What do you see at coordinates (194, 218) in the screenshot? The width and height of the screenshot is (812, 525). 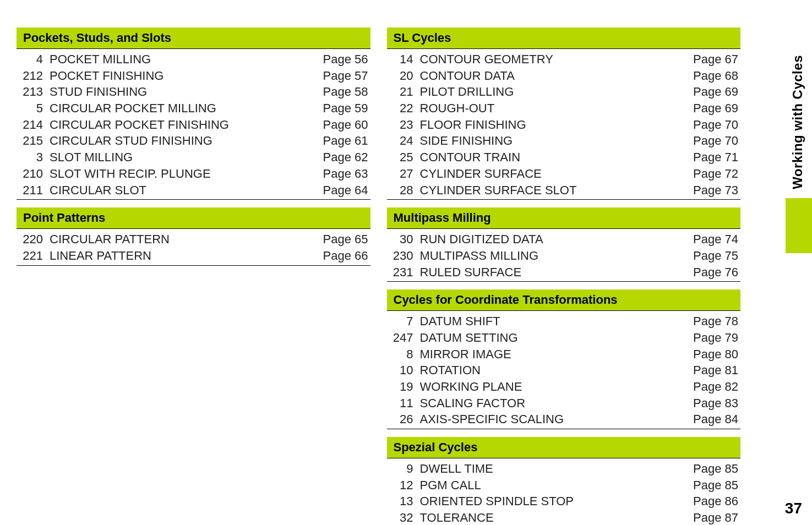 I see `section-header: Point Patterns` at bounding box center [194, 218].